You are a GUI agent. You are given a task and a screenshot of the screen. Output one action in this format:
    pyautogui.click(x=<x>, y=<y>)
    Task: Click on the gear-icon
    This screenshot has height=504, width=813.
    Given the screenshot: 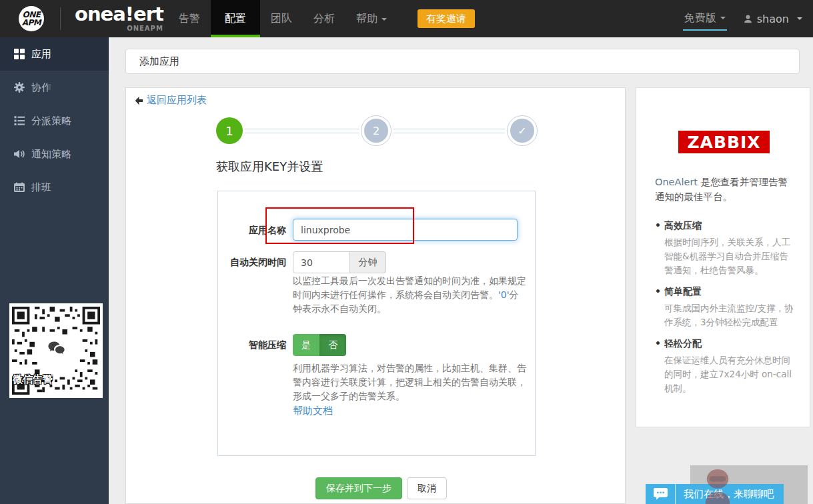 What is the action you would take?
    pyautogui.click(x=19, y=87)
    